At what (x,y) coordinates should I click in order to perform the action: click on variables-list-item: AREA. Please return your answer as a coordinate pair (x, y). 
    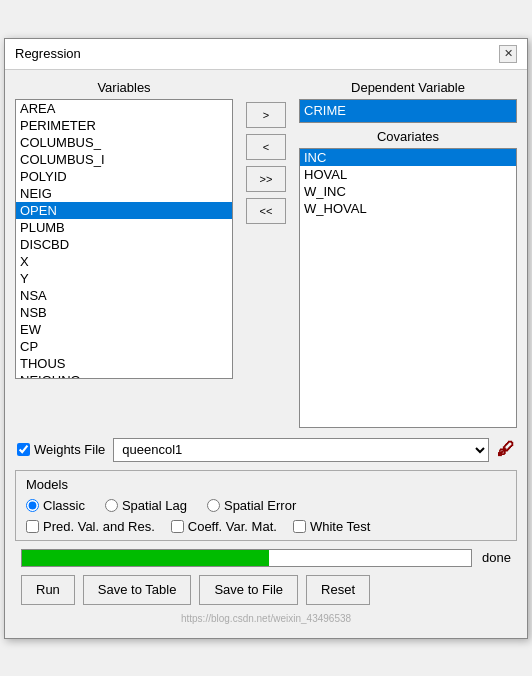
    Looking at the image, I should click on (124, 108).